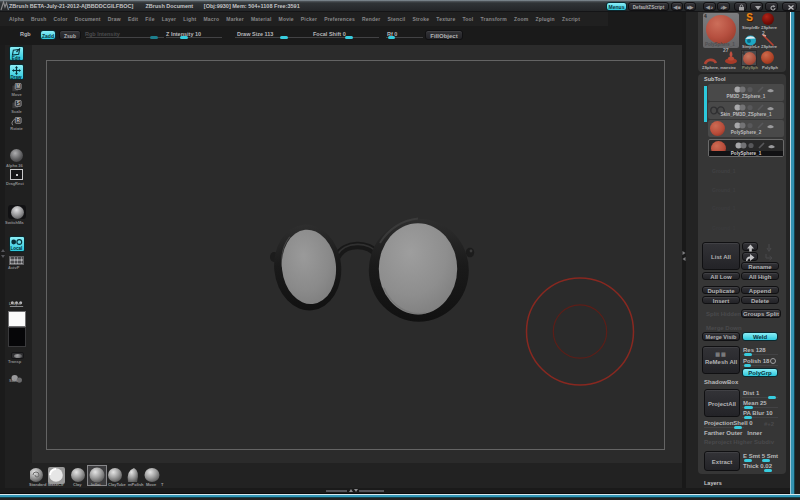 Image resolution: width=800 pixels, height=500 pixels. I want to click on svg-text: S, so click(18, 104).